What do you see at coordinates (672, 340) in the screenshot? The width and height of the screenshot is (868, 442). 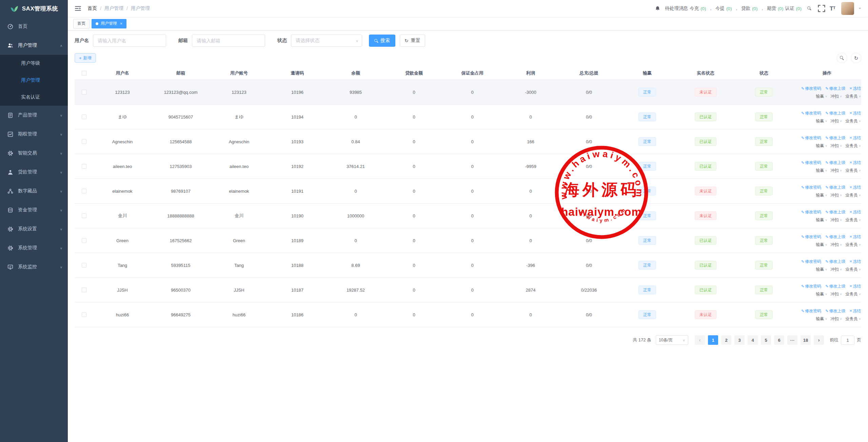 I see `page-size-select: 10条/页` at bounding box center [672, 340].